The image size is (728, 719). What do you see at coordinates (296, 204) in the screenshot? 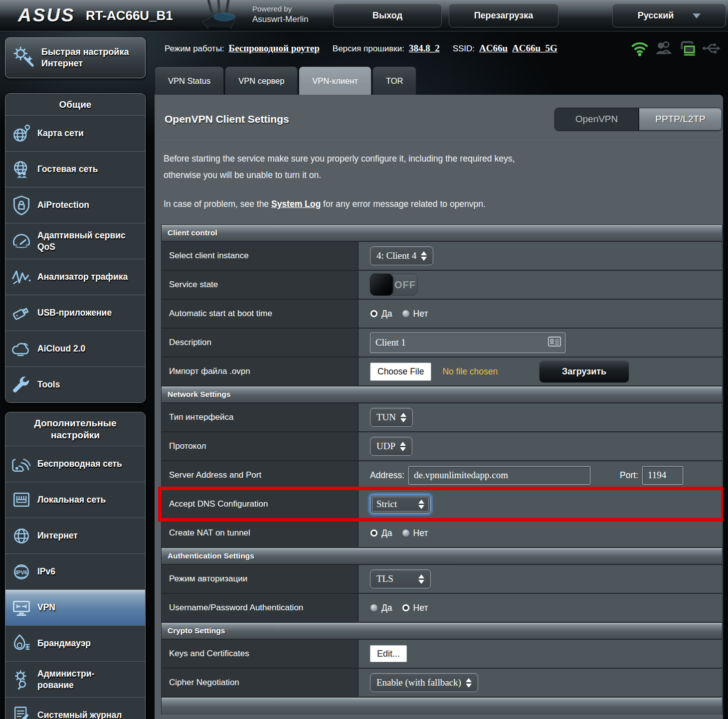
I see `system-log-link: System Log` at bounding box center [296, 204].